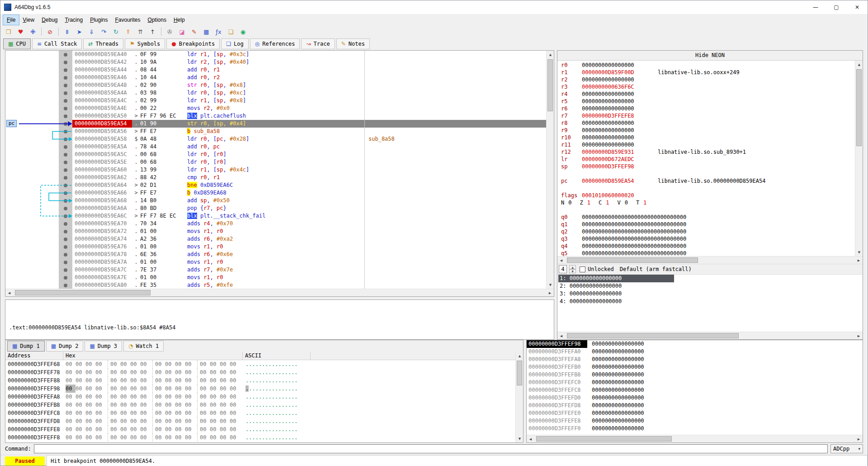  I want to click on menu-item-tracing: Tracing, so click(74, 20).